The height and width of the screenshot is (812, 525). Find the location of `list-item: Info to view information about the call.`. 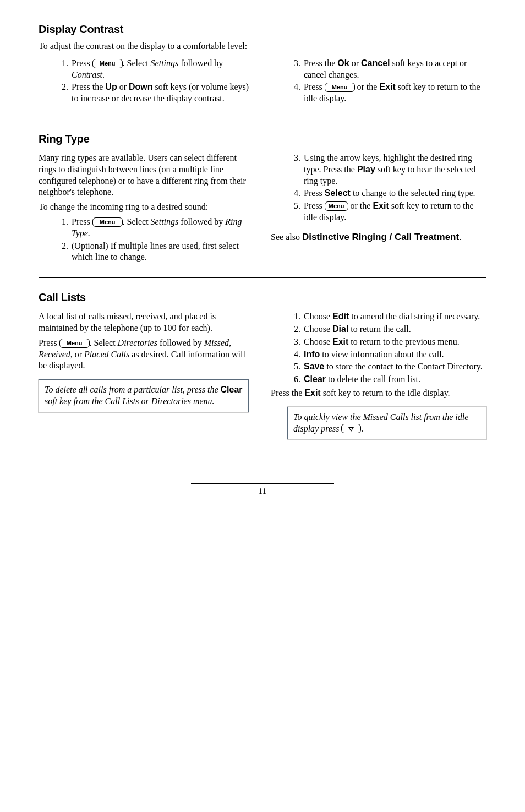

list-item: Info to view information about the call. is located at coordinates (395, 355).